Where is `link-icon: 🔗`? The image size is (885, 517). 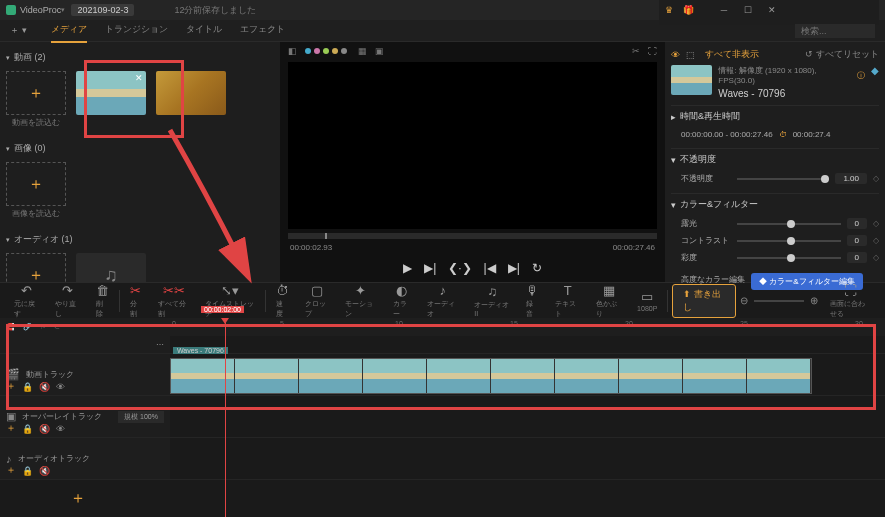
link-icon: 🔗 is located at coordinates (28, 327).